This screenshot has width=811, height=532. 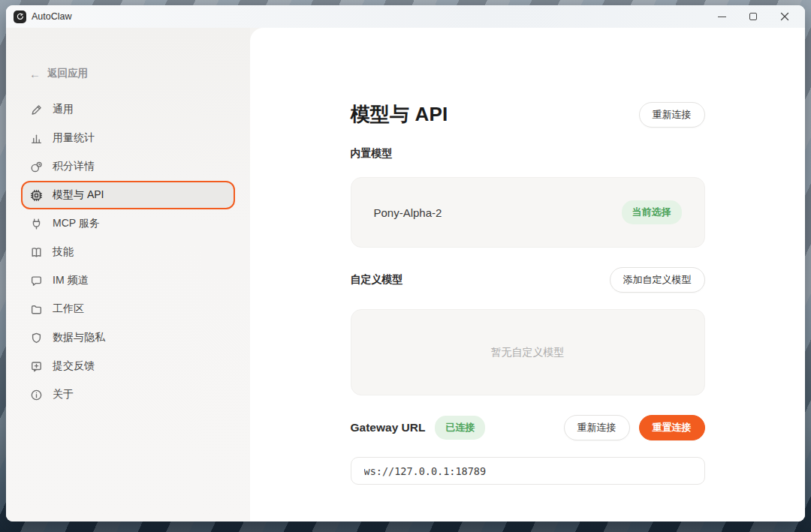 What do you see at coordinates (128, 74) in the screenshot?
I see `back-to-app-link: ← 返回应用` at bounding box center [128, 74].